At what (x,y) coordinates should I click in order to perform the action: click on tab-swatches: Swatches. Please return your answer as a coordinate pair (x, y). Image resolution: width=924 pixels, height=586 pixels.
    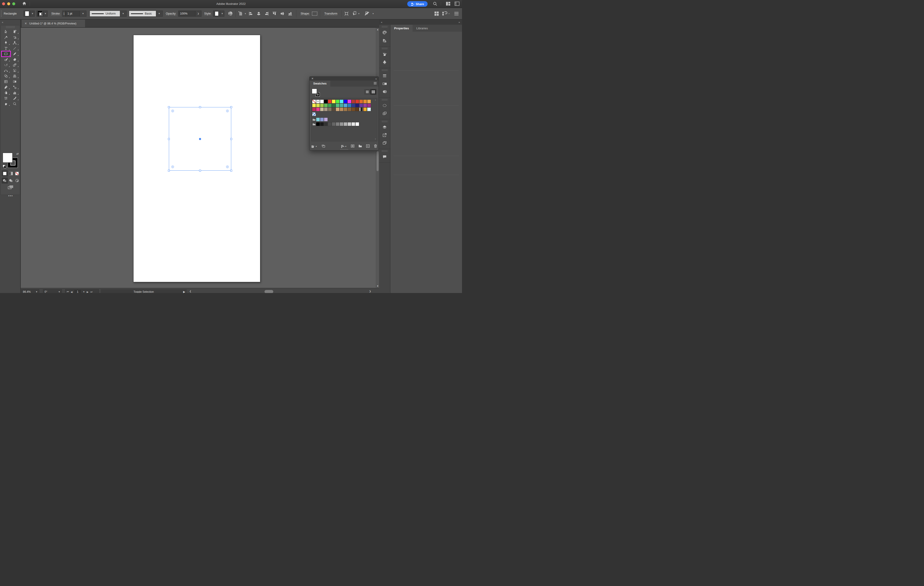
    Looking at the image, I should click on (320, 84).